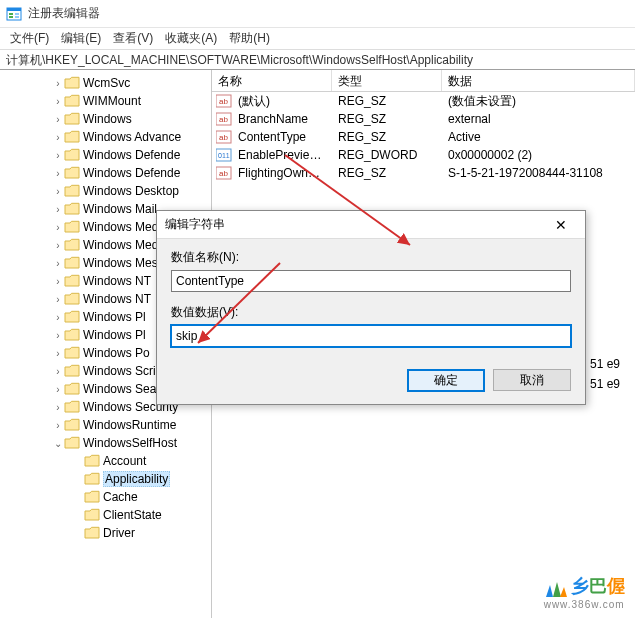  Describe the element at coordinates (132, 155) in the screenshot. I see `tree-item-label: Windows Defende` at that location.